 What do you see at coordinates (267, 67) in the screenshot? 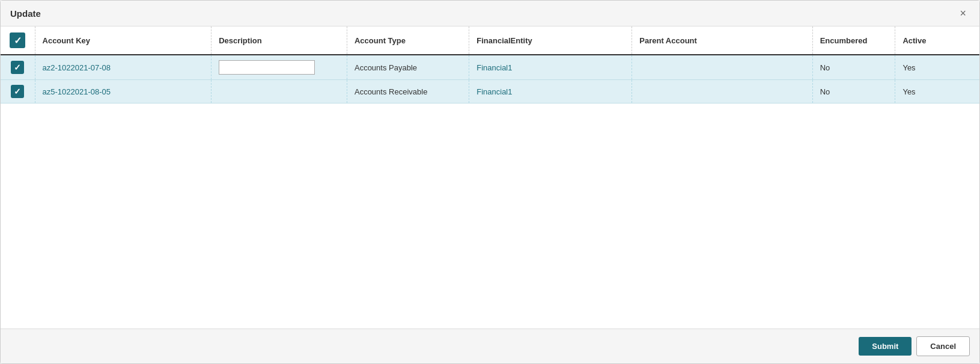
I see `description-input` at bounding box center [267, 67].